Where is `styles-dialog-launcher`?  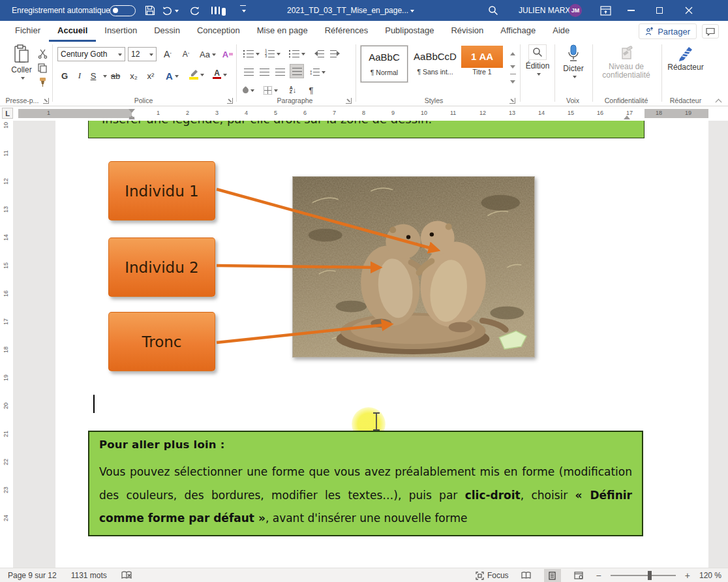
styles-dialog-launcher is located at coordinates (513, 100).